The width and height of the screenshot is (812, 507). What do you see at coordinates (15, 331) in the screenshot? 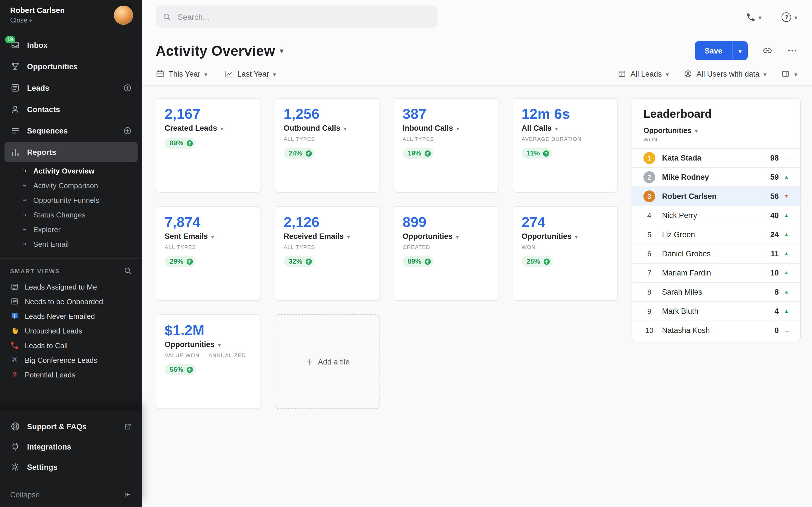
I see `hand-icon` at bounding box center [15, 331].